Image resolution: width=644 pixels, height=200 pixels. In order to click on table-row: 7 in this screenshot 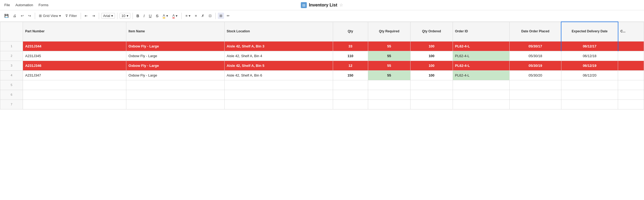, I will do `click(322, 104)`.